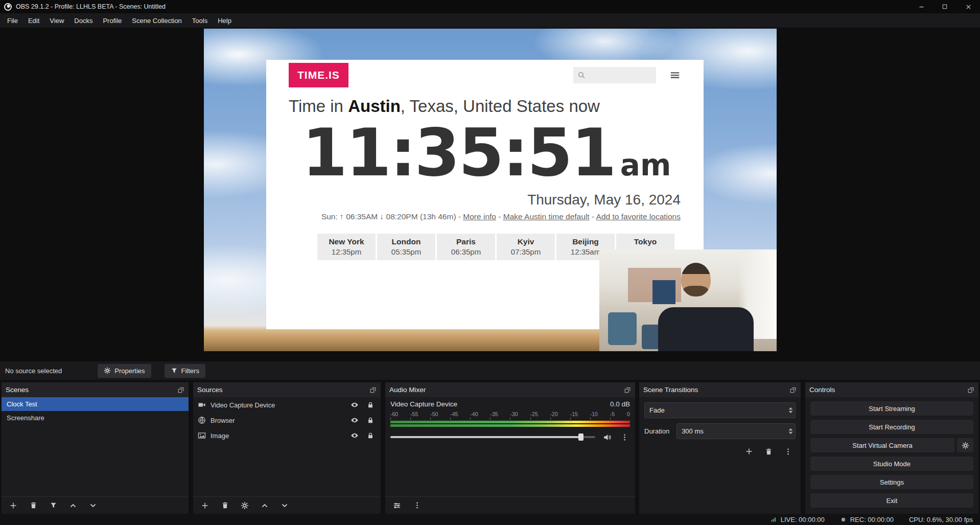 The width and height of the screenshot is (980, 525). Describe the element at coordinates (965, 445) in the screenshot. I see `virtual-camera-settings-button` at that location.